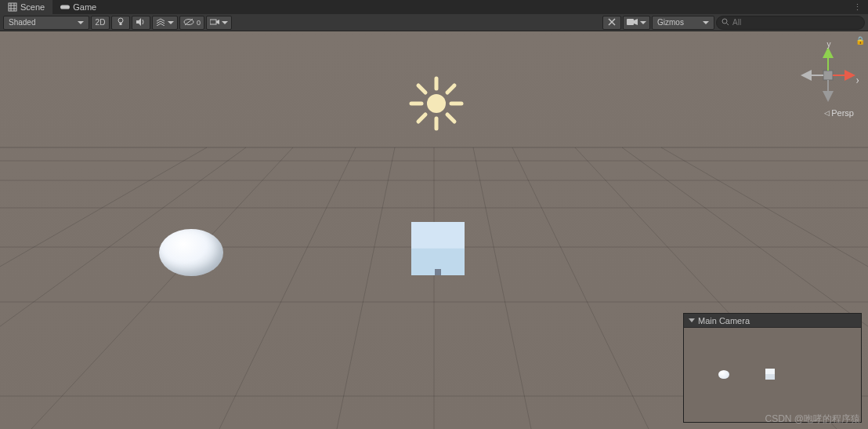  What do you see at coordinates (121, 23) in the screenshot?
I see `toggle-lighting-button` at bounding box center [121, 23].